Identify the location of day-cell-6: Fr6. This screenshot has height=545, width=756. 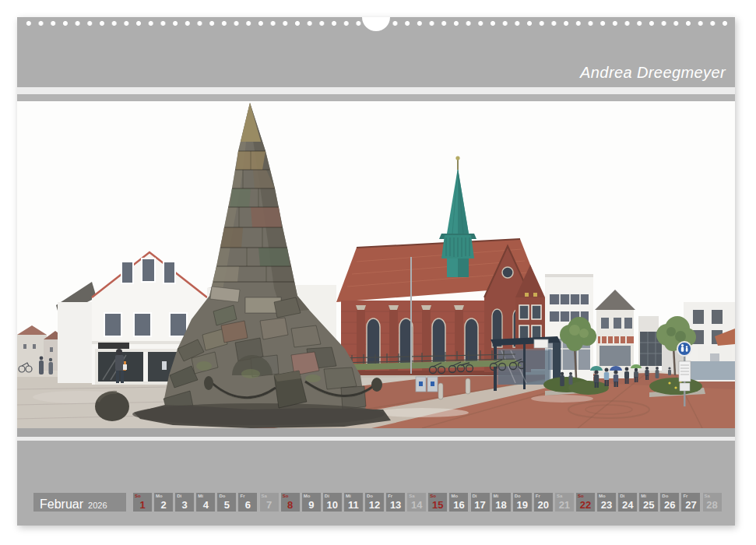
(248, 502).